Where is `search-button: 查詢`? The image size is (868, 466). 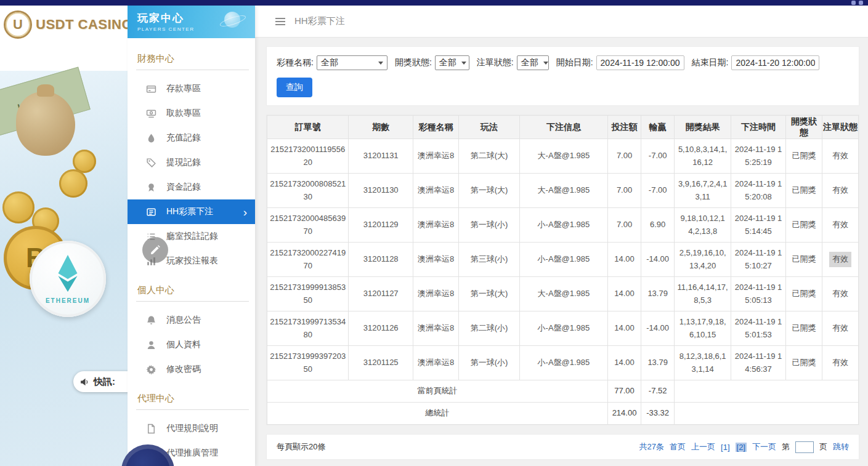
search-button: 查詢 is located at coordinates (294, 87).